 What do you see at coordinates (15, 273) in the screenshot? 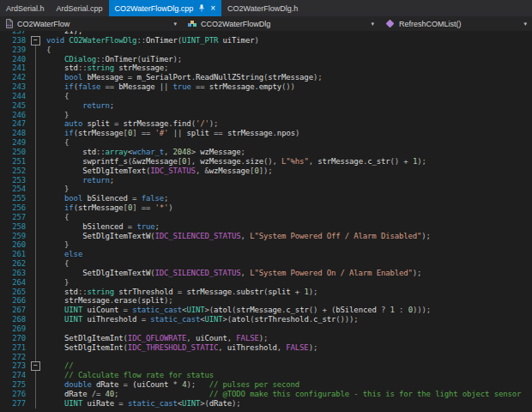
I see `line-number: 263` at bounding box center [15, 273].